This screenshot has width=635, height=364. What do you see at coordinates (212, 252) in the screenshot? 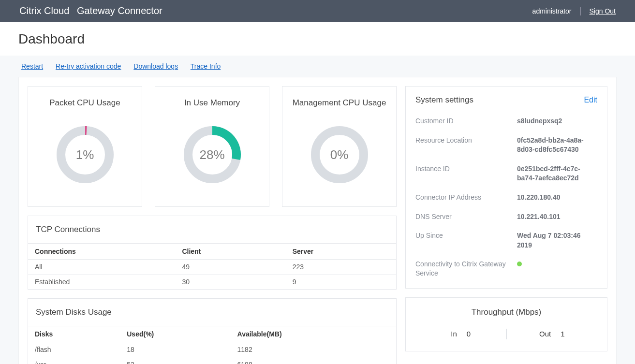
I see `tcp-panel: TCP Connections Connections Client Serve…` at bounding box center [212, 252].